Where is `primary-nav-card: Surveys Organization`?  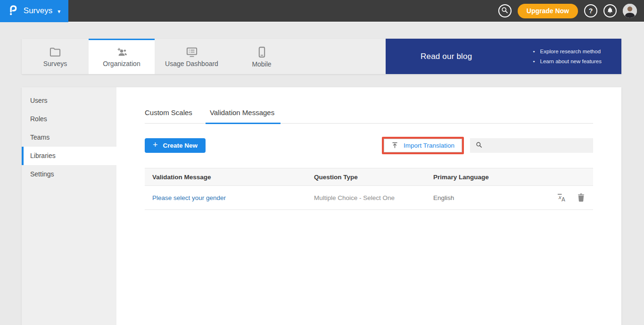
primary-nav-card: Surveys Organization is located at coordinates (322, 57).